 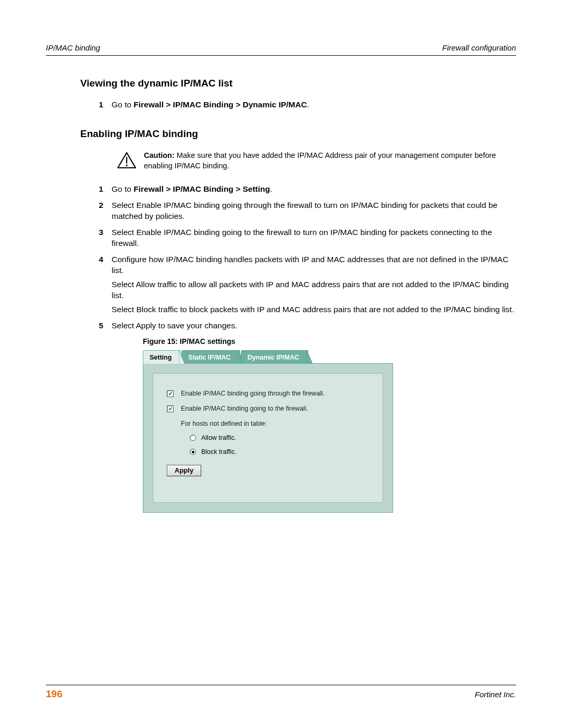 What do you see at coordinates (298, 285) in the screenshot?
I see `section2-step-4: 4 Configure how IP/MAC binding handles p…` at bounding box center [298, 285].